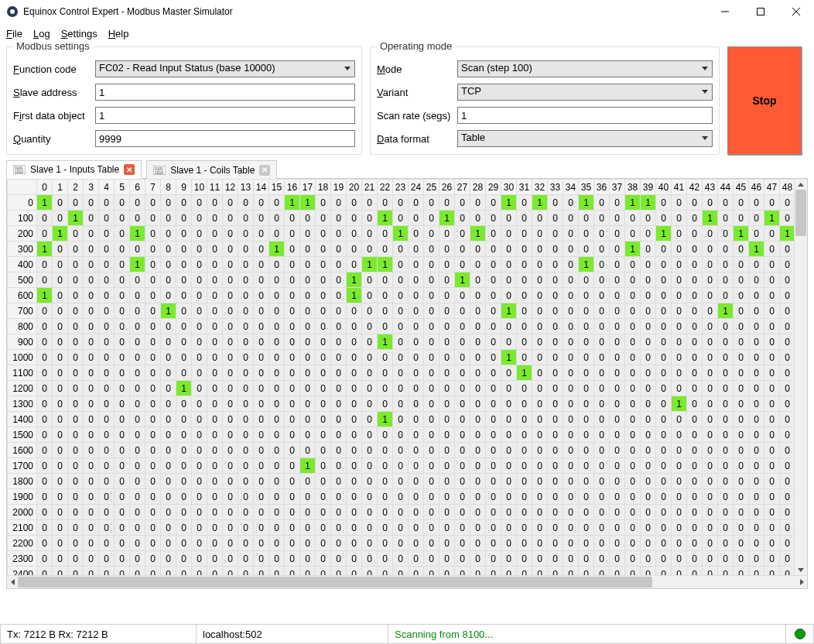  What do you see at coordinates (169, 187) in the screenshot?
I see `col-header: 8` at bounding box center [169, 187].